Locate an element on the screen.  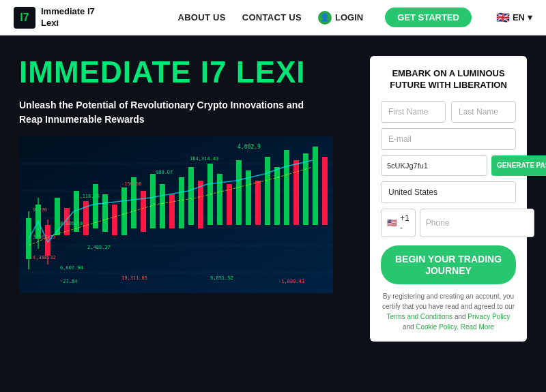
country-input is located at coordinates (448, 192).